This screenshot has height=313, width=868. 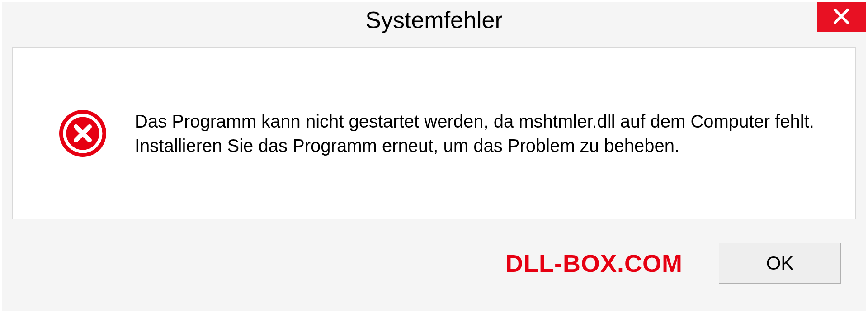 I want to click on error-message: Das Programm kann nicht gestartet werden…, so click(x=481, y=133).